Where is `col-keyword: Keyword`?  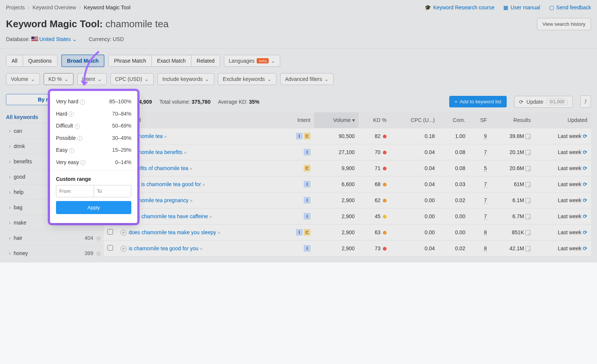
col-keyword: Keyword is located at coordinates (199, 120).